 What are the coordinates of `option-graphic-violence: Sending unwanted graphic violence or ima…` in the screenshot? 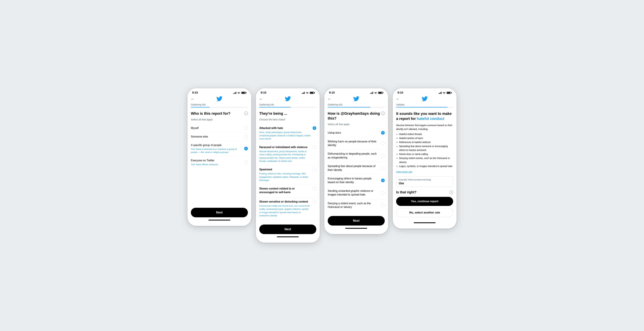 It's located at (356, 193).